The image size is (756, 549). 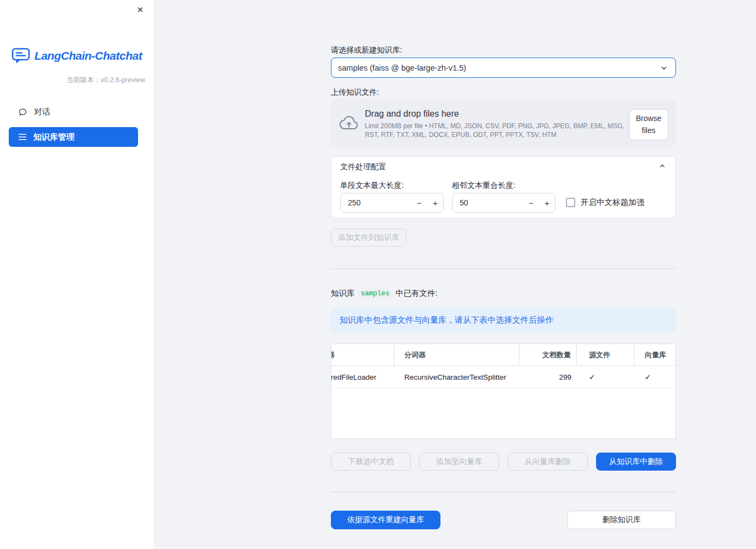 I want to click on overlap-size-value: 50, so click(x=464, y=203).